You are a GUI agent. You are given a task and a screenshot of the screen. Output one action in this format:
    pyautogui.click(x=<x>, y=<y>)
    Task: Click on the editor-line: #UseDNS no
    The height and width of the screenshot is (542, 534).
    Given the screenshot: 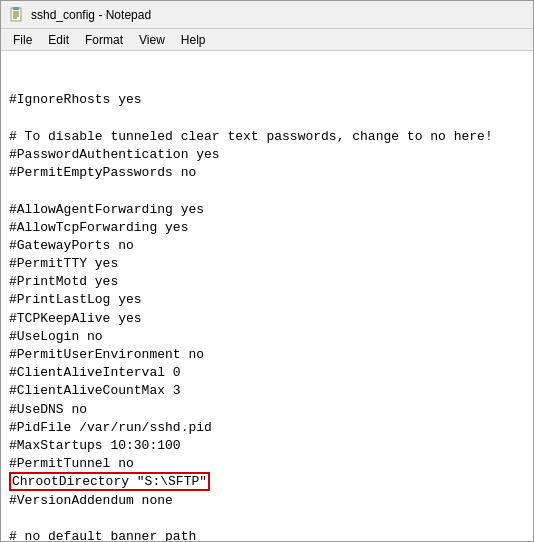 What is the action you would take?
    pyautogui.click(x=267, y=410)
    